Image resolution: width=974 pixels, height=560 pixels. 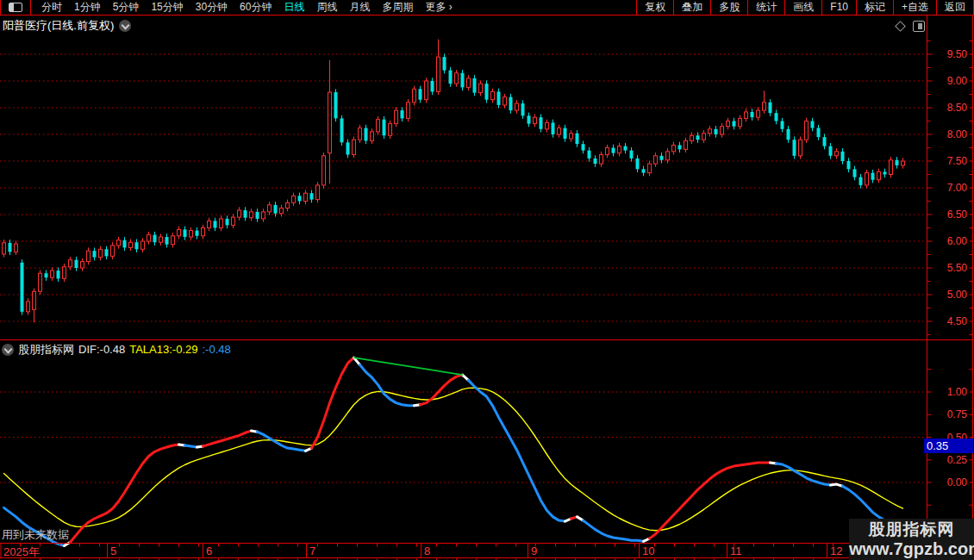 I want to click on watermark-url: www.7gpzb.com, so click(x=912, y=549).